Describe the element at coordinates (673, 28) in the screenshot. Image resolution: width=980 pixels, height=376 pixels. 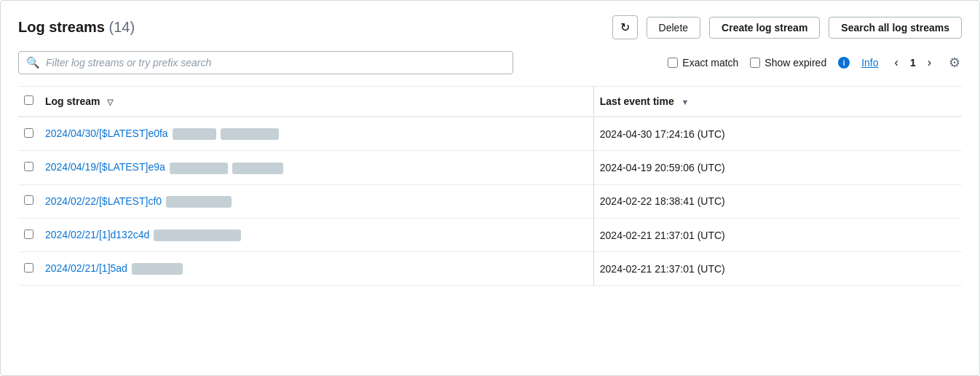
I see `delete-button: Delete` at that location.